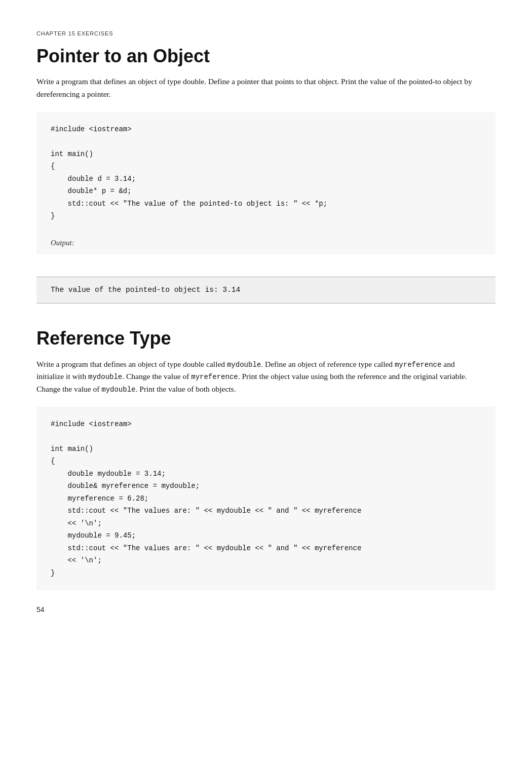 Image resolution: width=532 pixels, height=760 pixels. Describe the element at coordinates (266, 610) in the screenshot. I see `page-number: 54` at that location.